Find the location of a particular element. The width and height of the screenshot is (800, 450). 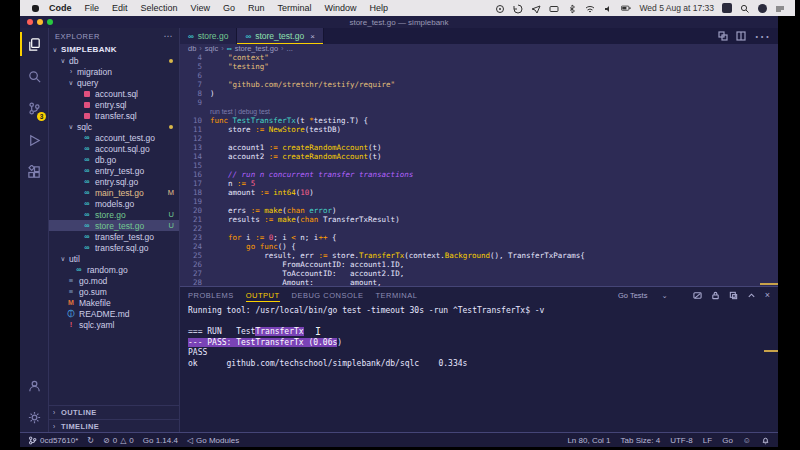

code-line: 10func TestTransferTx(t *testing.T) { is located at coordinates (479, 120).